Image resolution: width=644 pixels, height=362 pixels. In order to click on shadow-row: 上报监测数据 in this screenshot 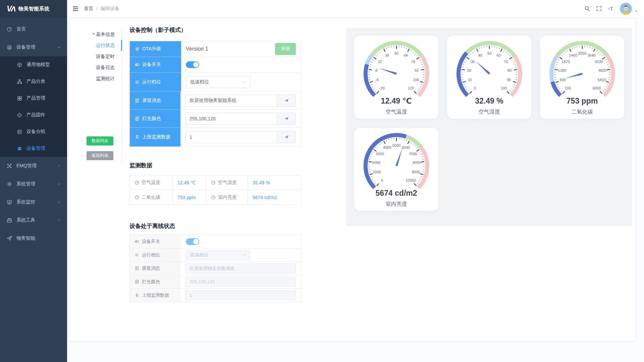, I will do `click(215, 137)`.